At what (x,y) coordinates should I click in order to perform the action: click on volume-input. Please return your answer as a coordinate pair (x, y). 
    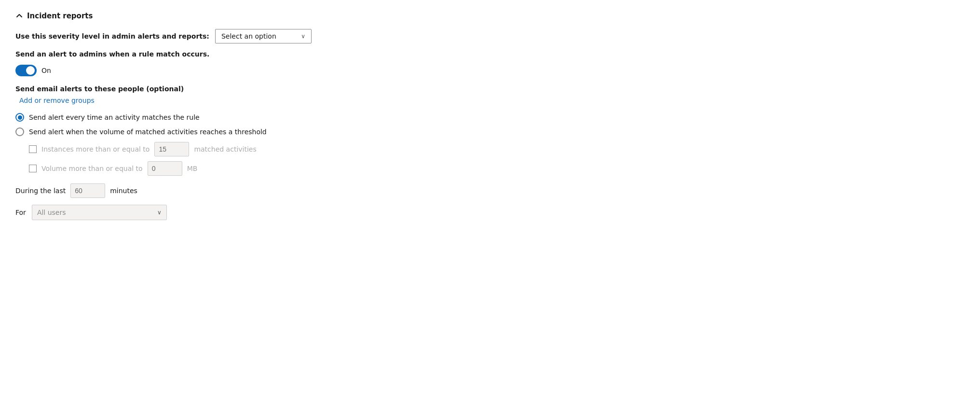
    Looking at the image, I should click on (165, 168).